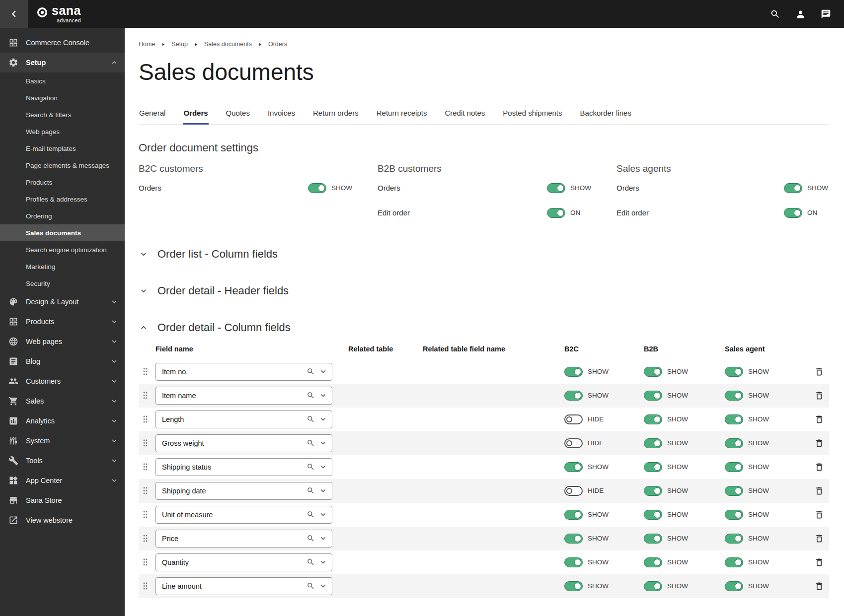 The width and height of the screenshot is (844, 616). Describe the element at coordinates (63, 441) in the screenshot. I see `sidebar-item-system: System` at that location.